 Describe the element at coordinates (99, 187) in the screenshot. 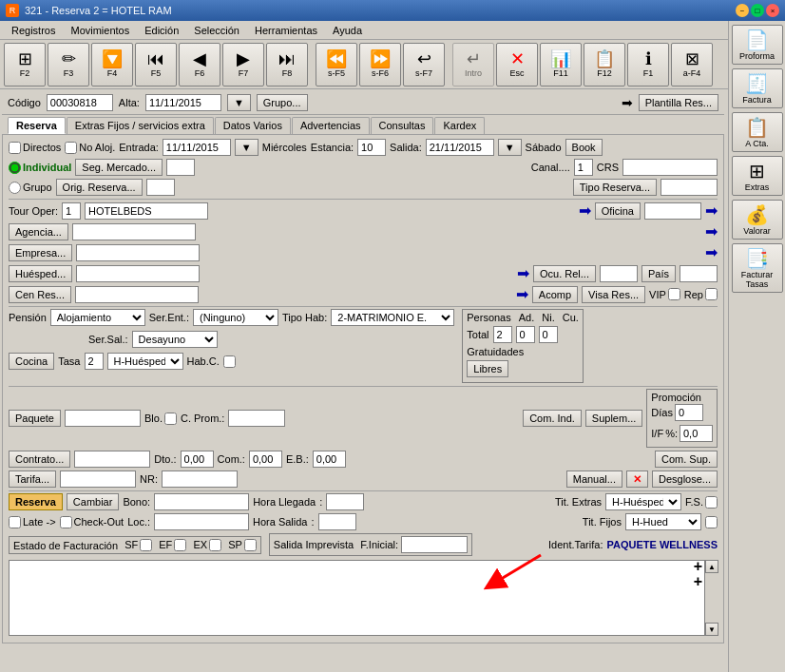

I see `orig-reserva-button: Orig. Reserva...` at that location.